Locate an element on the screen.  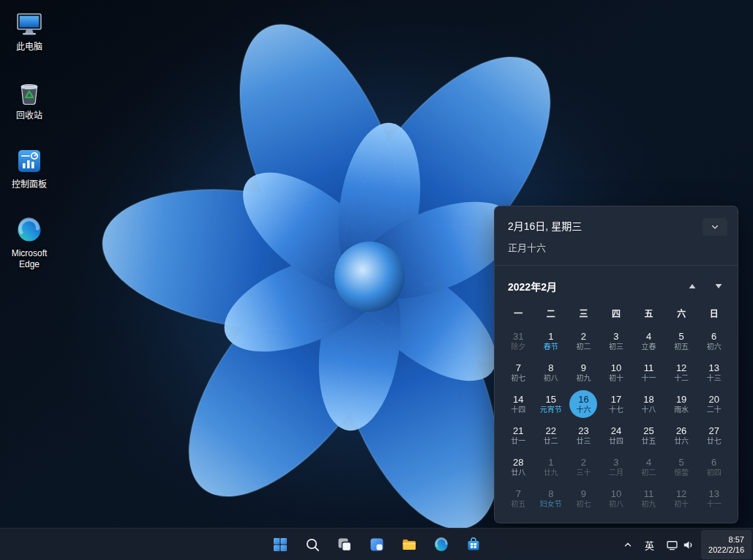
calendar-day-cell: 21廿一 is located at coordinates (518, 435).